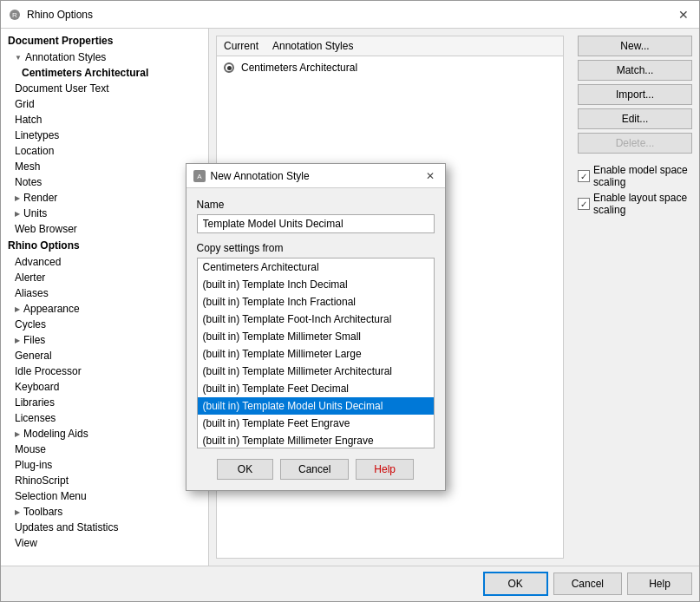  Describe the element at coordinates (104, 481) in the screenshot. I see `sidebar-item-rhinoscript: RhinoScript` at that location.